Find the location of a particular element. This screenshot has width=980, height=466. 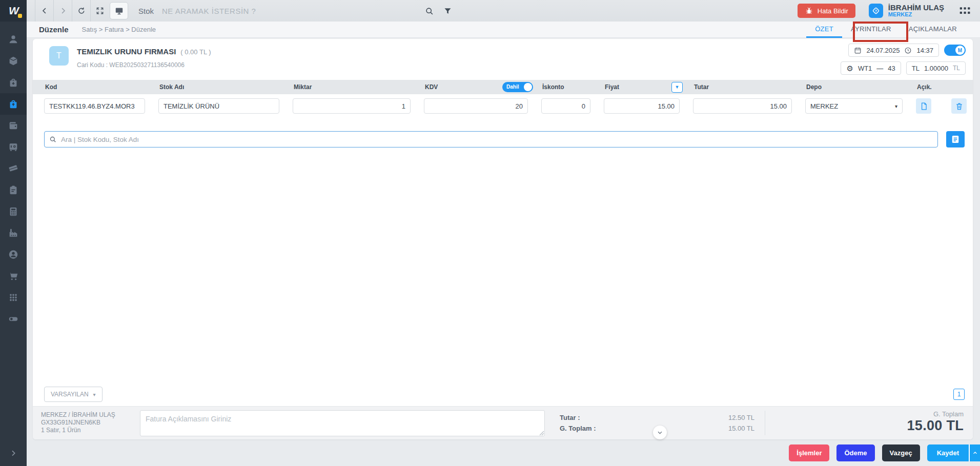

price-type-dropdown: ▼ is located at coordinates (677, 87).